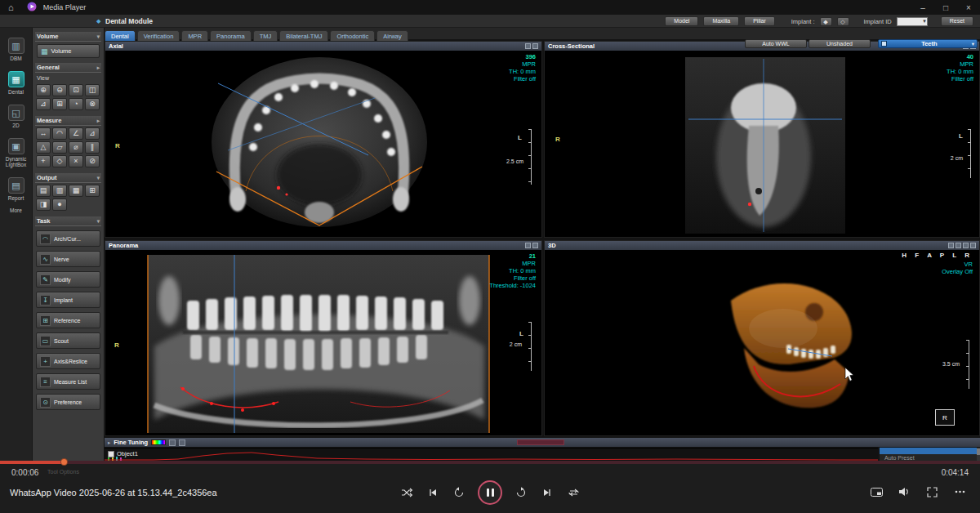 This screenshot has height=513, width=980. I want to click on auto-wwl-button: Auto WWL, so click(776, 44).